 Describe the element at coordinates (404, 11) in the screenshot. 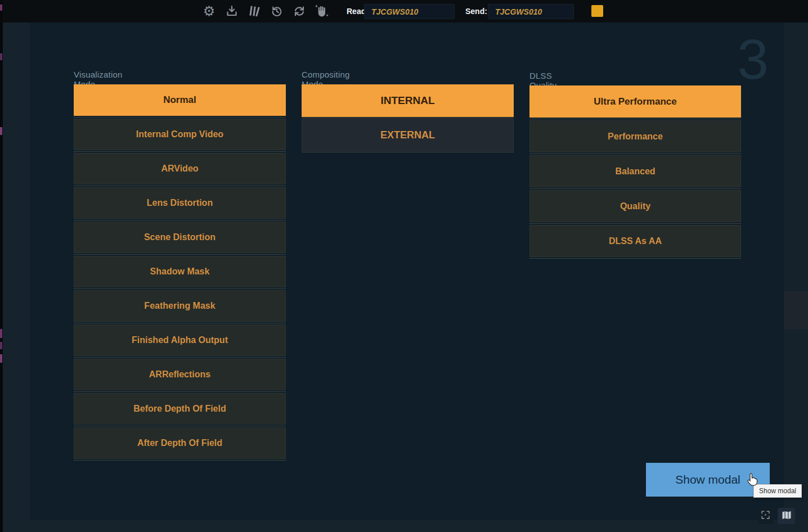

I see `top-toolbar: ⚙` at that location.